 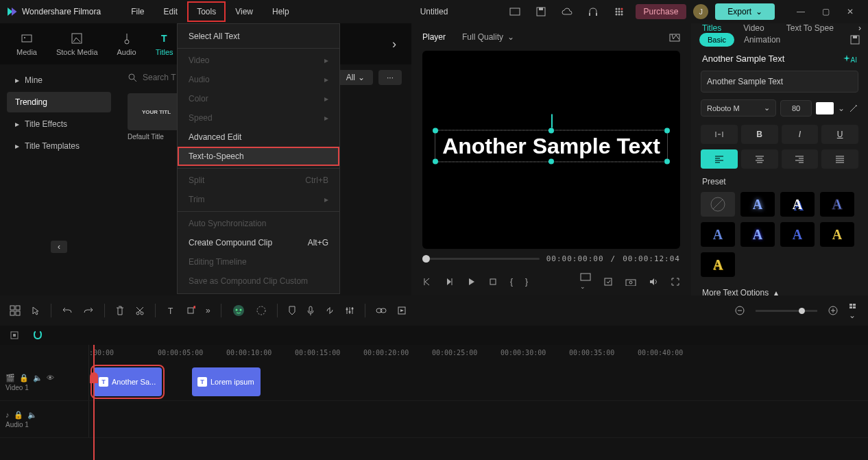 What do you see at coordinates (527, 282) in the screenshot?
I see `mark-out-button: }` at bounding box center [527, 282].